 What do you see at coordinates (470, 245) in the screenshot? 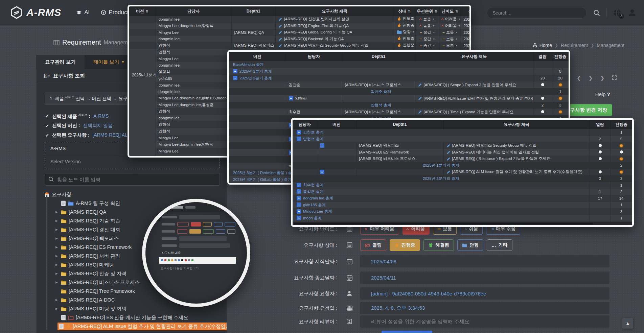
I see `option-button: 닫힘` at bounding box center [470, 245].